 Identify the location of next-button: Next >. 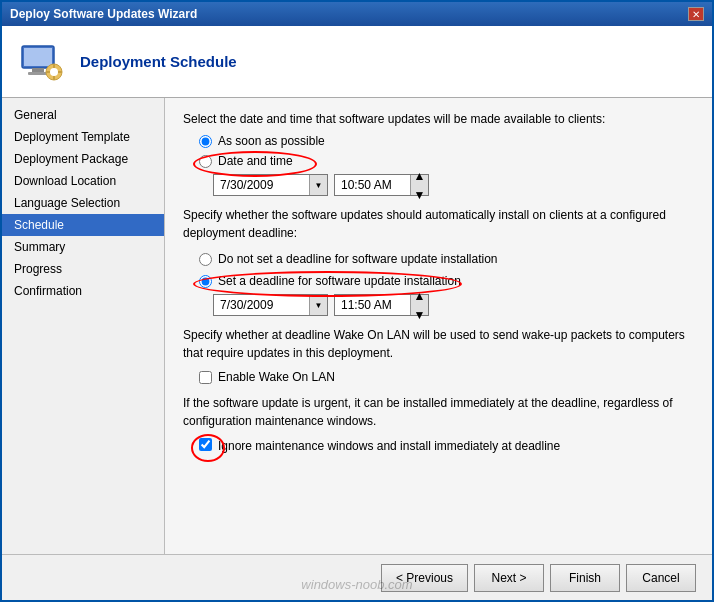
(509, 578).